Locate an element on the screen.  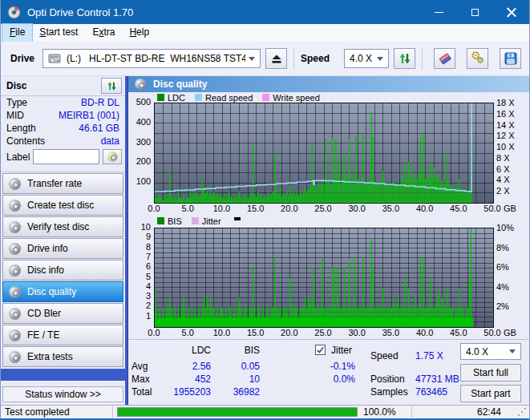
position-stat-label: Position is located at coordinates (388, 379).